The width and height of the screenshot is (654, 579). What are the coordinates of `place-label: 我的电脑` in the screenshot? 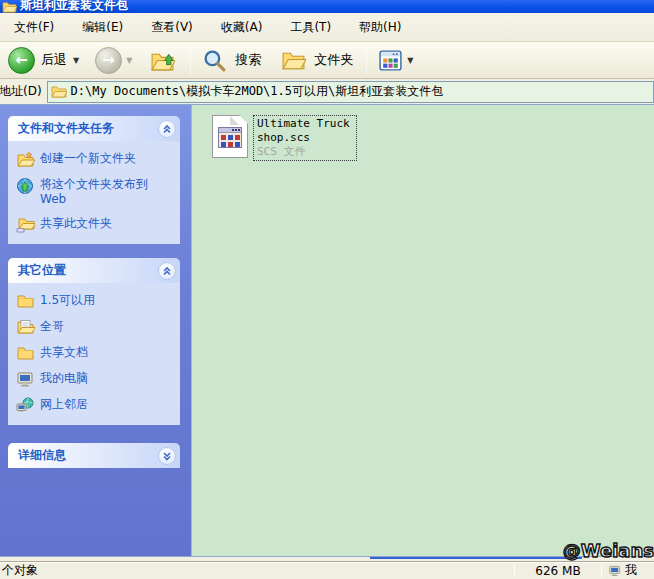 It's located at (64, 378).